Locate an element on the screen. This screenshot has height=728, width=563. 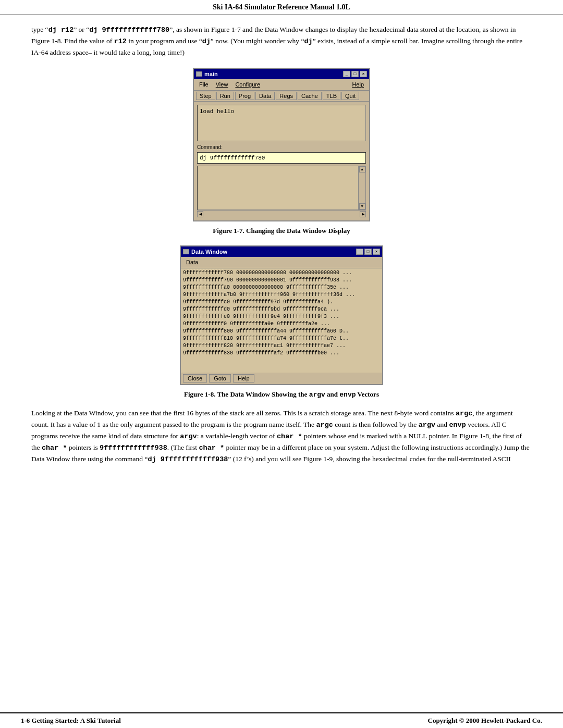
footer-left: 1-6 Getting Started: A Ski Tutorial is located at coordinates (71, 721).